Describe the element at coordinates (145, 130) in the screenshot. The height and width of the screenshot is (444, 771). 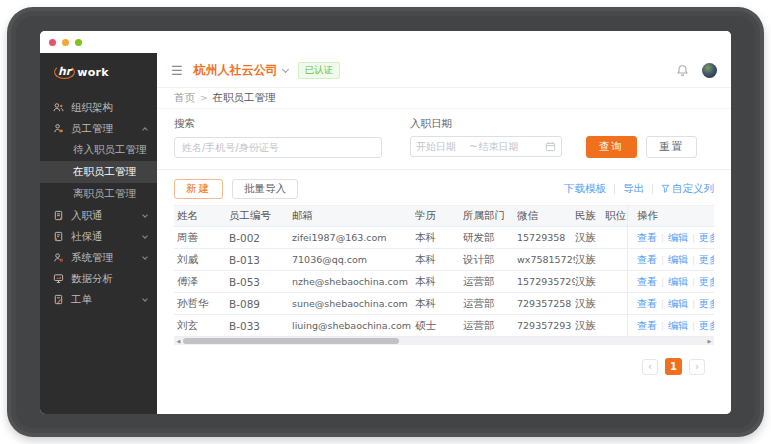
I see `chevron-up-icon` at that location.